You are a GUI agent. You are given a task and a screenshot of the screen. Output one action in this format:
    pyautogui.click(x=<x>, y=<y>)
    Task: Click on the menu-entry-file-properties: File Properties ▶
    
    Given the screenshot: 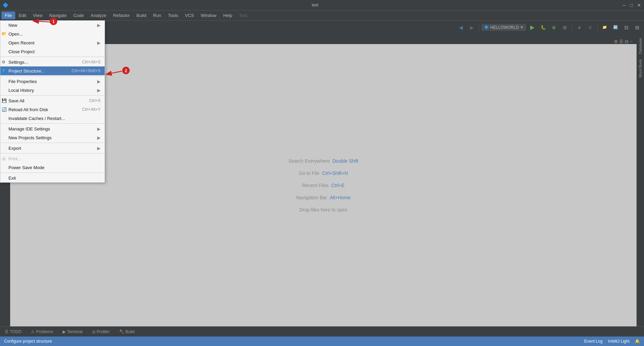 What is the action you would take?
    pyautogui.click(x=52, y=81)
    